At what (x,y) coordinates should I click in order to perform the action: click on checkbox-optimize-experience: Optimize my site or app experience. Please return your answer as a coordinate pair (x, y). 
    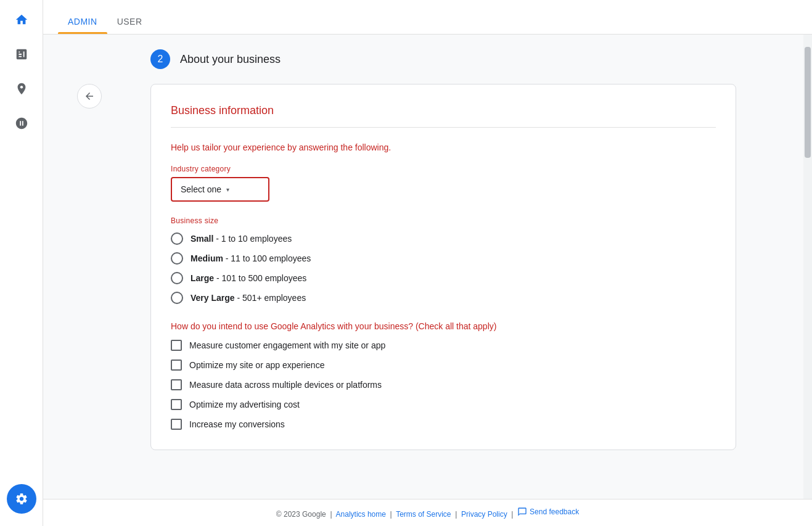
    Looking at the image, I should click on (443, 365).